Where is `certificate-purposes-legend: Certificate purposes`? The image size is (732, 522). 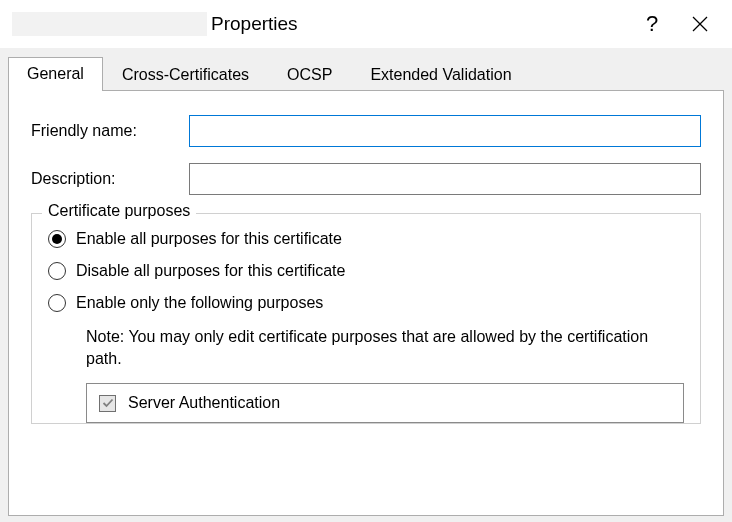 certificate-purposes-legend: Certificate purposes is located at coordinates (119, 211).